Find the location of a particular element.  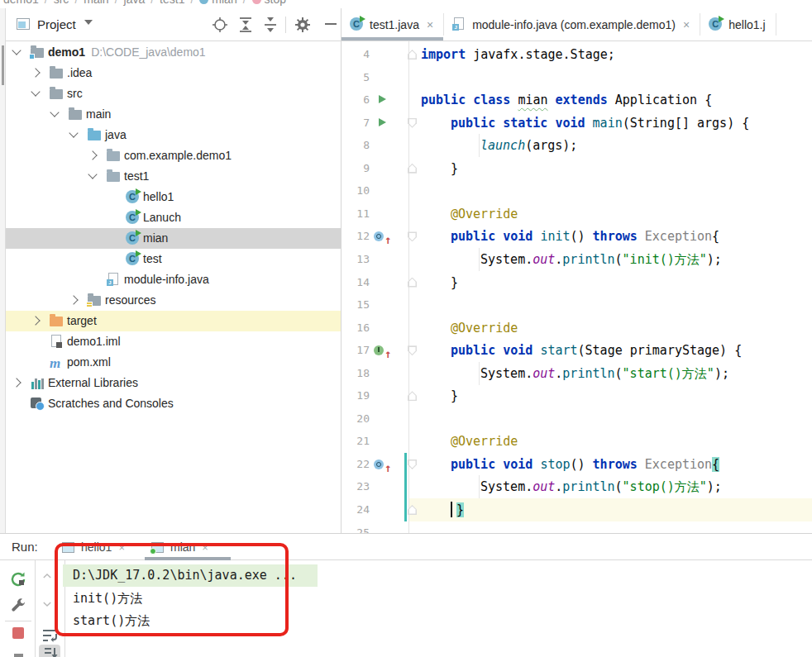

tree-item-scratches-and-consoles: Scratches and Consoles is located at coordinates (174, 403).